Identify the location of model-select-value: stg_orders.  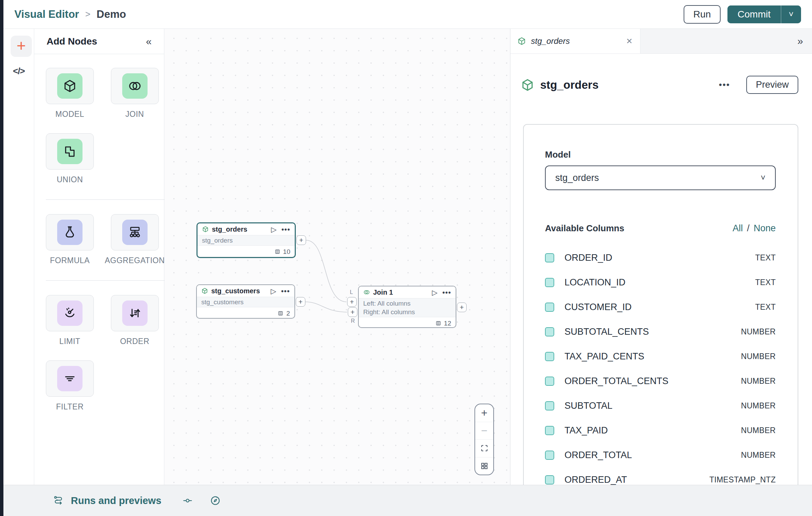
(577, 178).